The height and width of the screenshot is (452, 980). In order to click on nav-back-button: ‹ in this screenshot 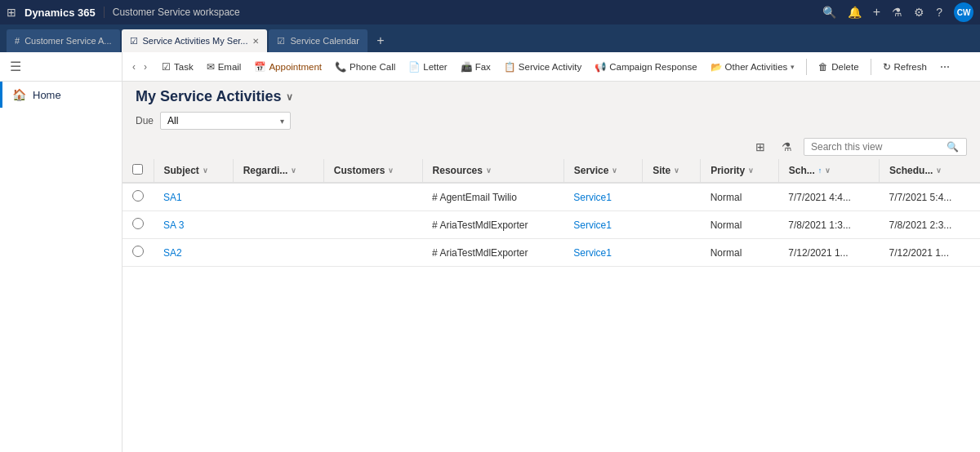, I will do `click(134, 67)`.